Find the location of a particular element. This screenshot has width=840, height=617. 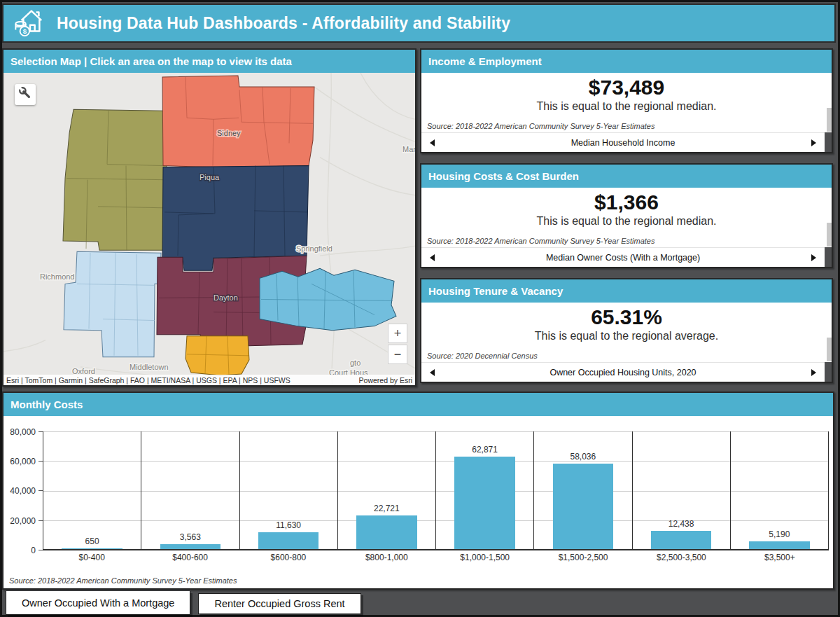

map-label-middletown: Middletown is located at coordinates (149, 367).